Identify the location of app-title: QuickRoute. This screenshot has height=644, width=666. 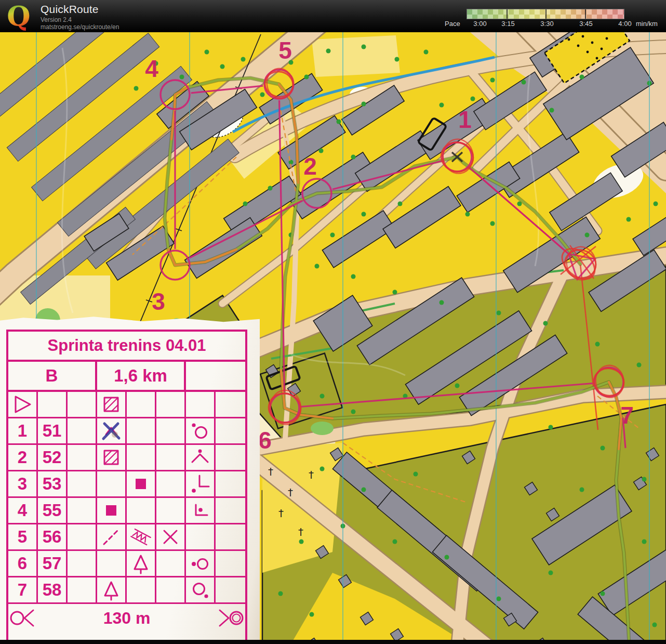
(70, 9).